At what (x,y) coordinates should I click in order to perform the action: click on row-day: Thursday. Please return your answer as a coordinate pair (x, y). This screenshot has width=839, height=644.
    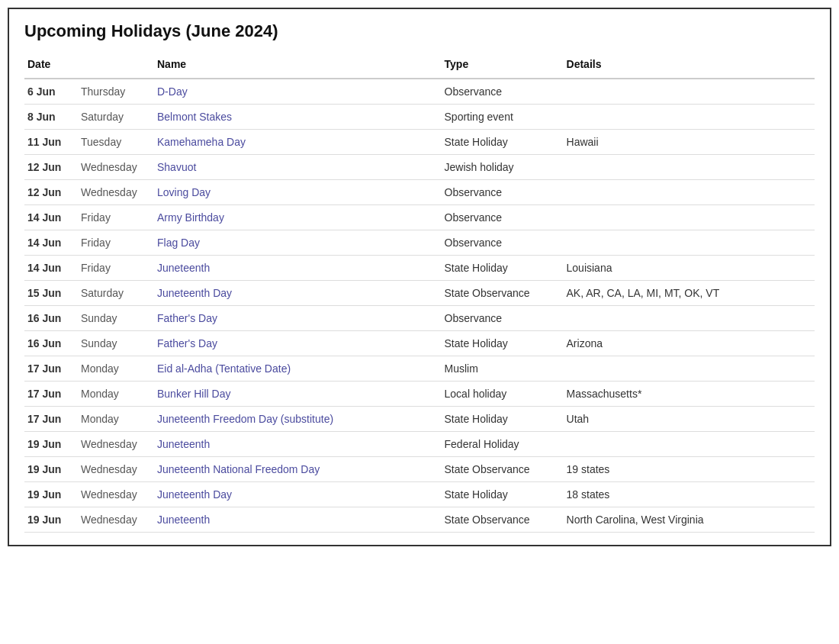
    Looking at the image, I should click on (116, 92).